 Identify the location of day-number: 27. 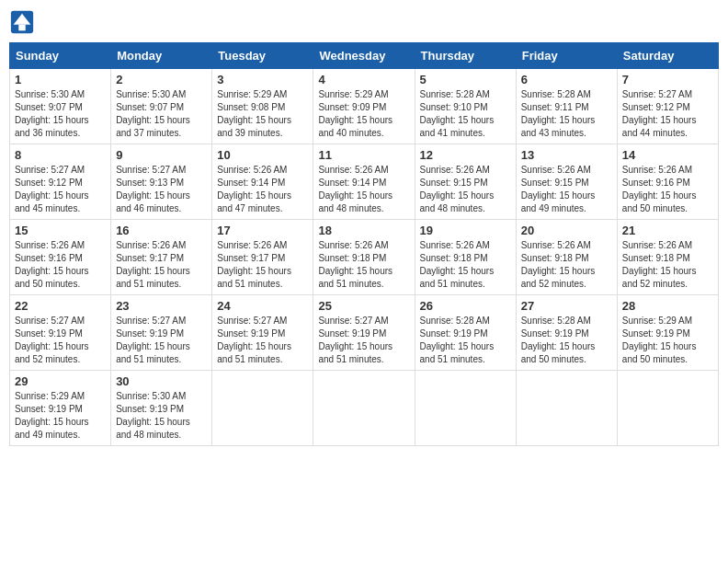
(566, 305).